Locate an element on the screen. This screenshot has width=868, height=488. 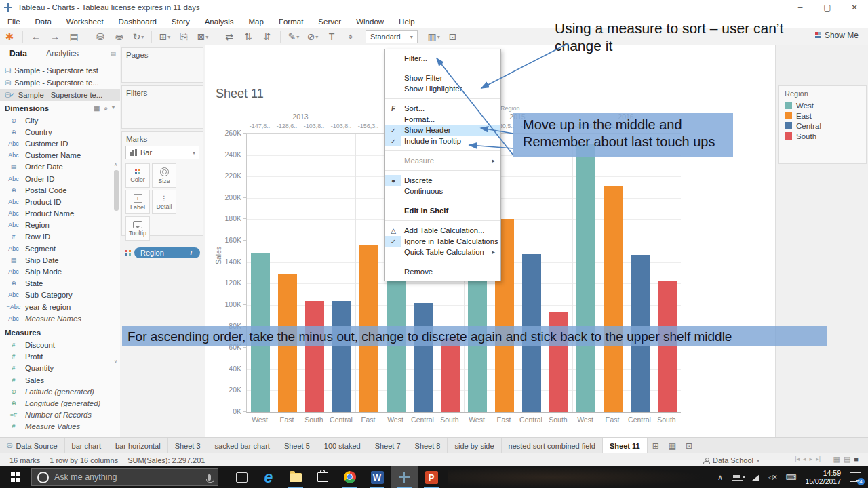
tab-sheet-5: Sheet 5 is located at coordinates (297, 446).